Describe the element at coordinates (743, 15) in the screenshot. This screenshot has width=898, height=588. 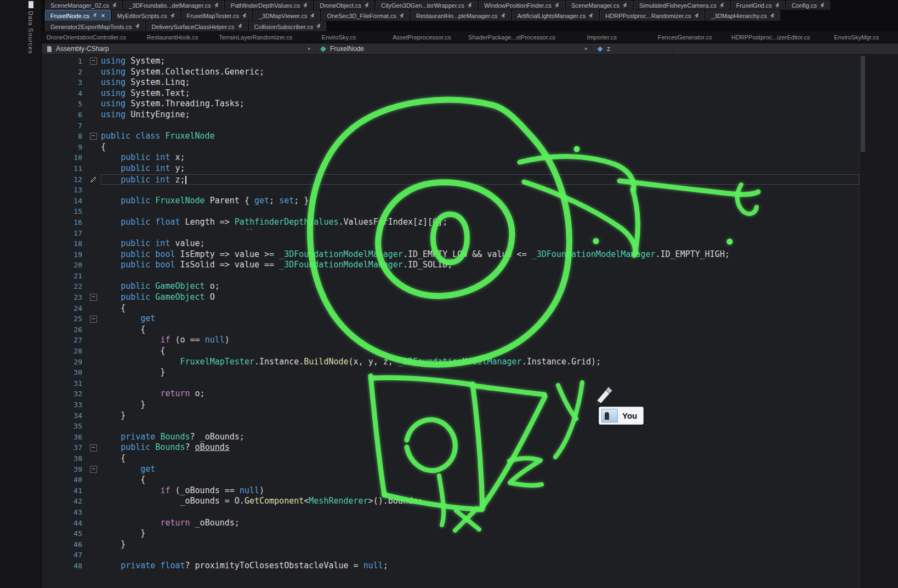
I see `tab-3dmaphierarchy-cs: _3DMapHierarchy.cs` at that location.